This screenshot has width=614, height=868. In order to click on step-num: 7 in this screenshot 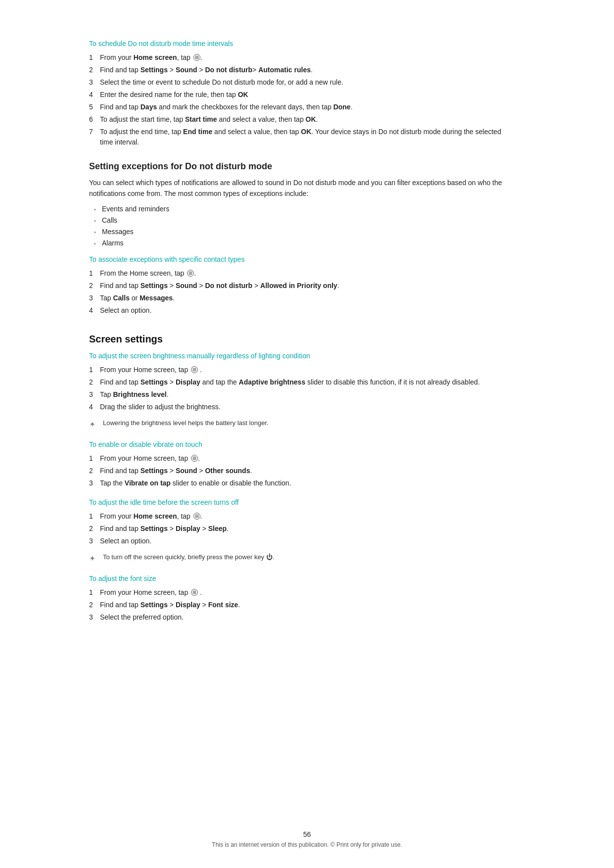, I will do `click(94, 137)`.